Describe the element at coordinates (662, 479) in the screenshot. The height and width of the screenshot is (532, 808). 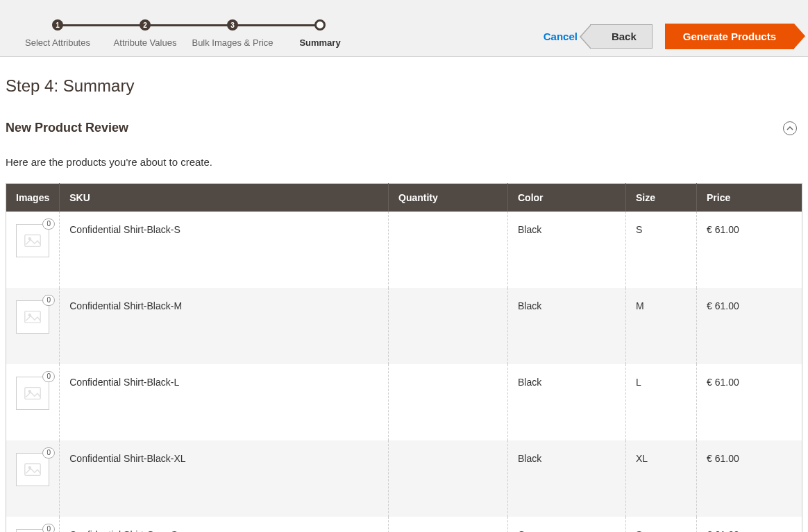
I see `cell-size: XL` at that location.